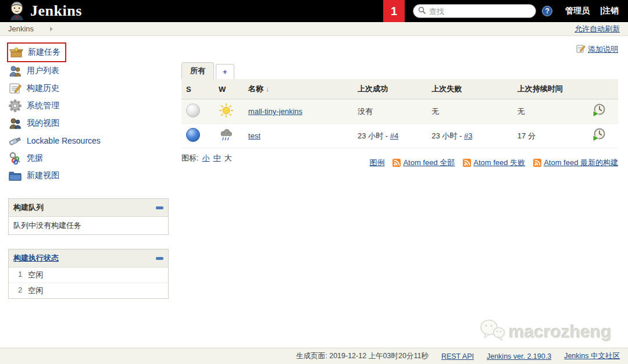 The image size is (628, 364). I want to click on new-item-icon, so click(16, 52).